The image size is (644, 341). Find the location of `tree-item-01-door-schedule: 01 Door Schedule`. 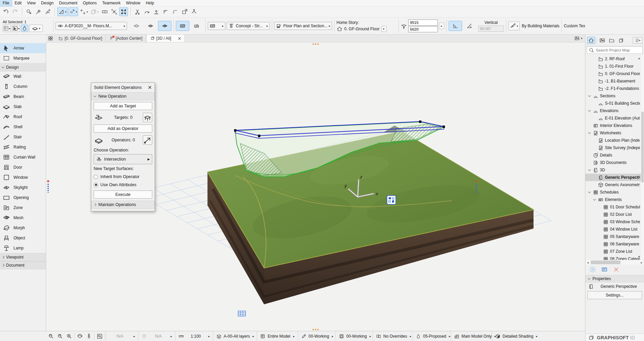

tree-item-01-door-schedule: 01 Door Schedule is located at coordinates (615, 207).